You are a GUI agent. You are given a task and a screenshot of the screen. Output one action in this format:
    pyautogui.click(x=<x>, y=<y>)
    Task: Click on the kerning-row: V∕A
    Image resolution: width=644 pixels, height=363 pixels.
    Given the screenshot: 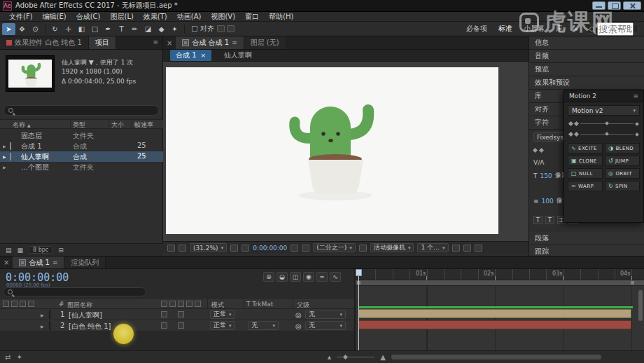 What is the action you would take?
    pyautogui.click(x=539, y=163)
    